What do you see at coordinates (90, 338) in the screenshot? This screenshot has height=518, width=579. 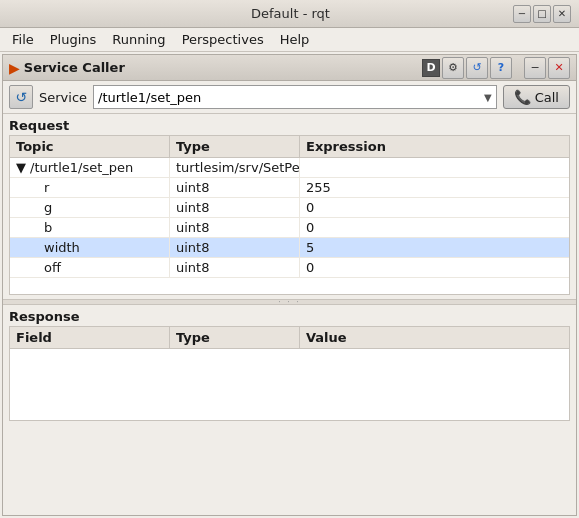 I see `col-field: Field` at bounding box center [90, 338].